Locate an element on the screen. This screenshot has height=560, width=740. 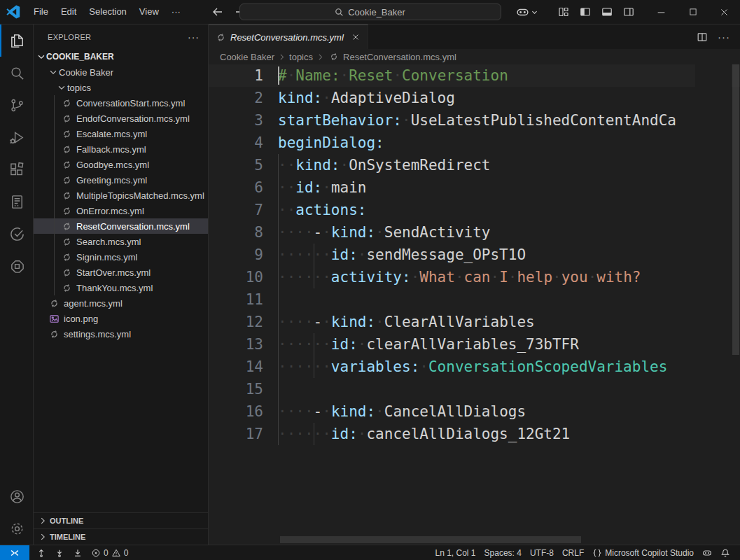
code-line-7: 7··actions: is located at coordinates (475, 210).